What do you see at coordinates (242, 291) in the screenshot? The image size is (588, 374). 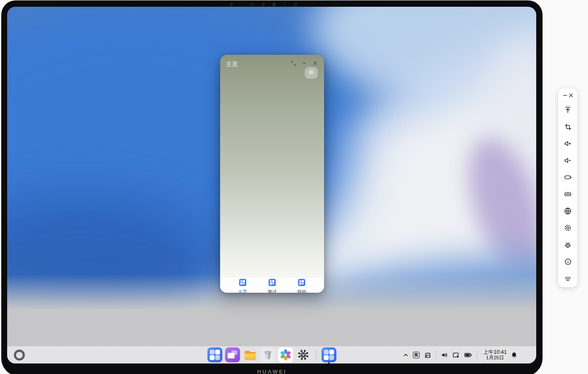 I see `tab-label: 主页` at bounding box center [242, 291].